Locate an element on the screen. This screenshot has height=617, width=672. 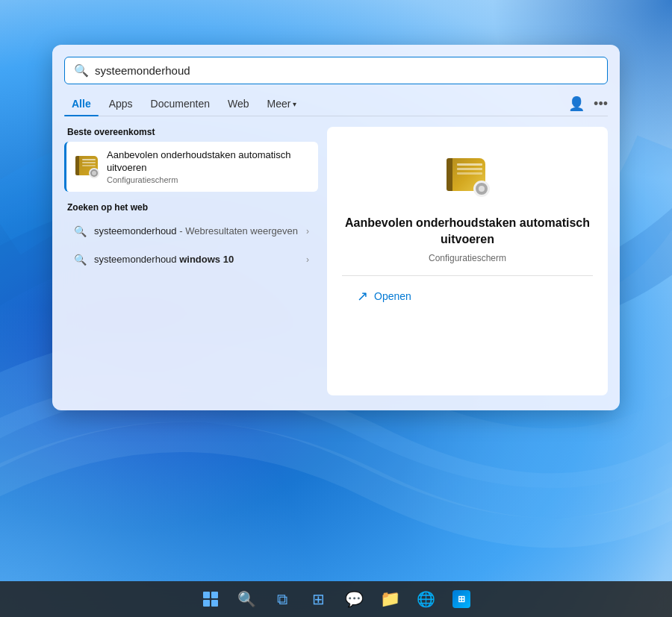
store-icon: ⊞ is located at coordinates (461, 599).